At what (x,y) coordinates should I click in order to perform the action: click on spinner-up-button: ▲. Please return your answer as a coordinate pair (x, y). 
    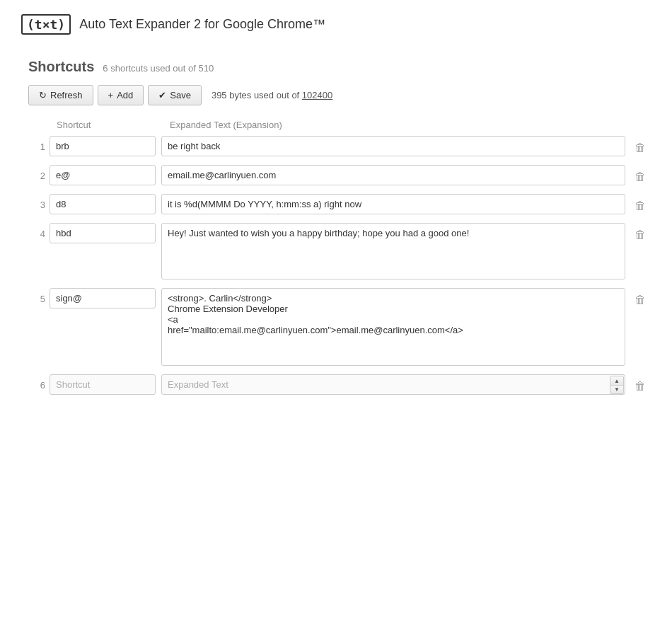
    Looking at the image, I should click on (617, 381).